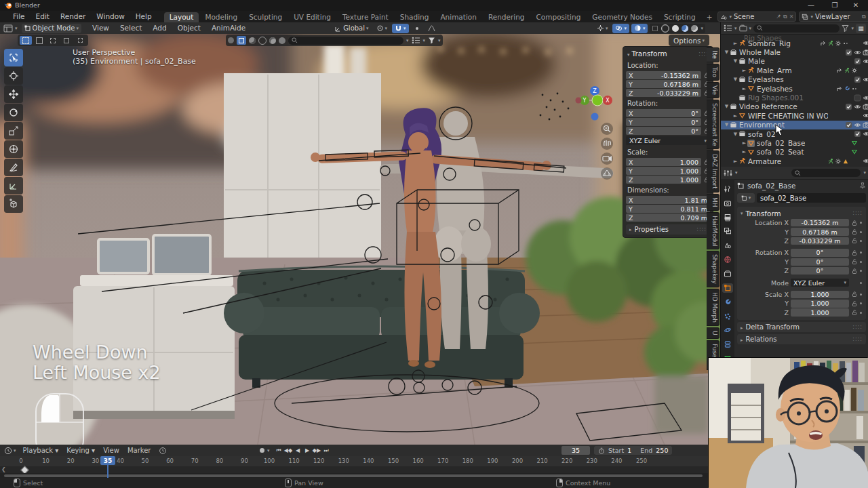 This screenshot has height=488, width=868. What do you see at coordinates (863, 186) in the screenshot?
I see `pin-icon` at bounding box center [863, 186].